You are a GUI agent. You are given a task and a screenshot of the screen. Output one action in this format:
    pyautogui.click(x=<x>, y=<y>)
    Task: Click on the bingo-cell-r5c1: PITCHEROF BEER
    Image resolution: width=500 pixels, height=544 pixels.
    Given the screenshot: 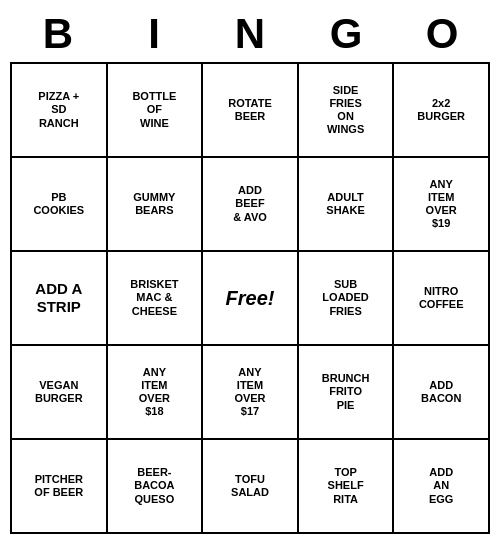 What is the action you would take?
    pyautogui.click(x=60, y=487)
    